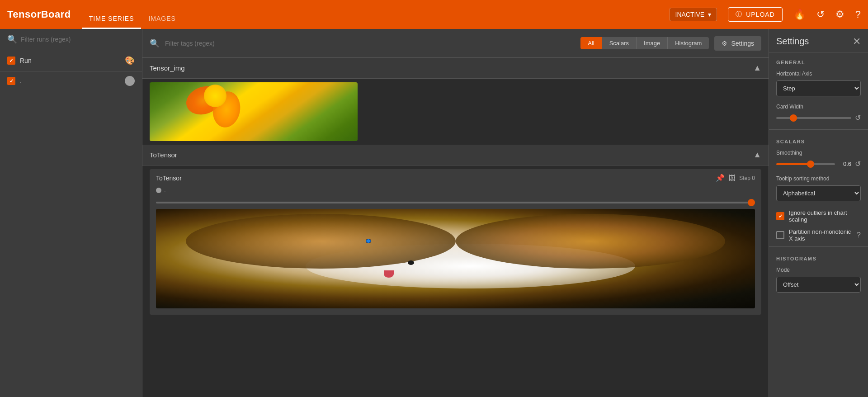  What do you see at coordinates (78, 39) in the screenshot?
I see `sidebar-search-input` at bounding box center [78, 39].